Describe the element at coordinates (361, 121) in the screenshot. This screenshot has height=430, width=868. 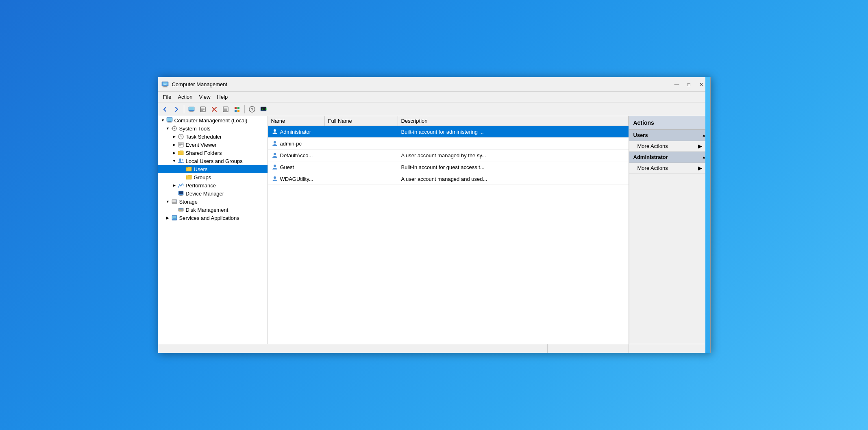
I see `col-fullname-header: Full Name` at that location.